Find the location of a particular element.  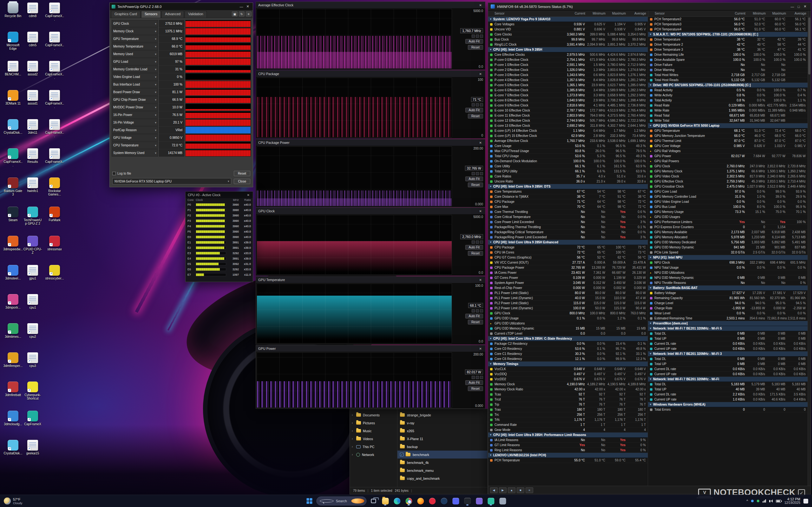

auto-fit-button: Auto Fit is located at coordinates (474, 247).